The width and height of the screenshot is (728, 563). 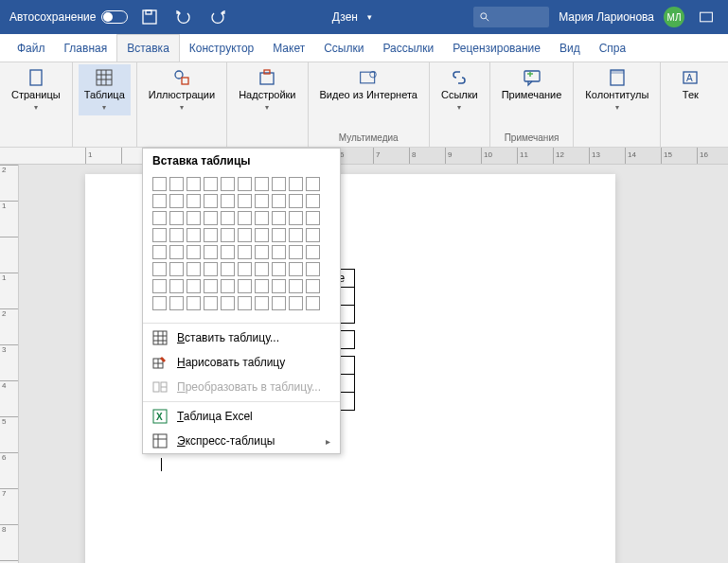 I want to click on toggle-switch-icon, so click(x=115, y=17).